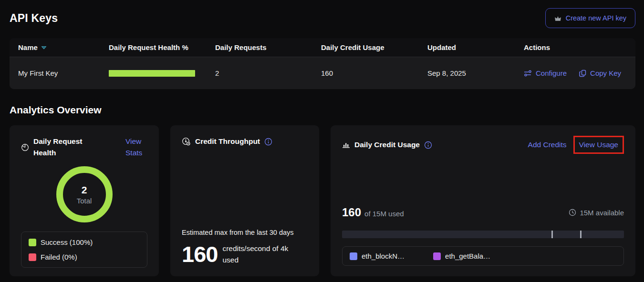 The image size is (644, 282). I want to click on column-updated: Updated, so click(476, 48).